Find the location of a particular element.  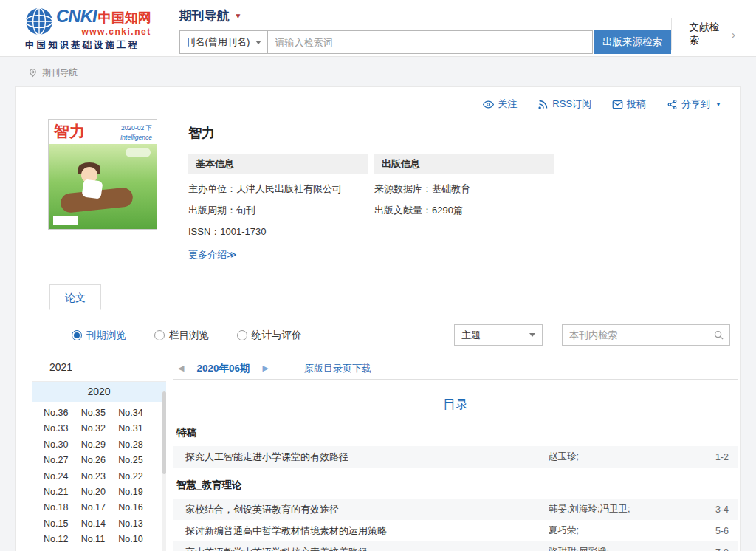

rss-icon is located at coordinates (543, 105).